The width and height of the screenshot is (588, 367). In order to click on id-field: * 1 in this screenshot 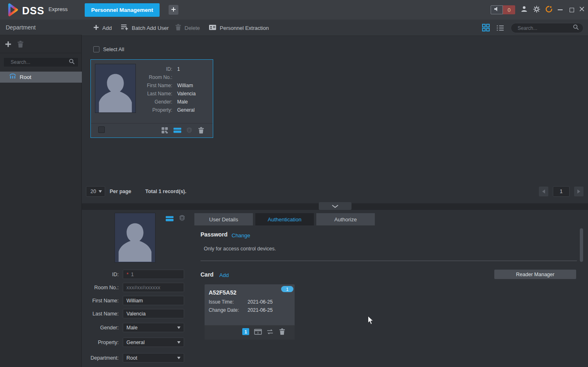, I will do `click(153, 274)`.